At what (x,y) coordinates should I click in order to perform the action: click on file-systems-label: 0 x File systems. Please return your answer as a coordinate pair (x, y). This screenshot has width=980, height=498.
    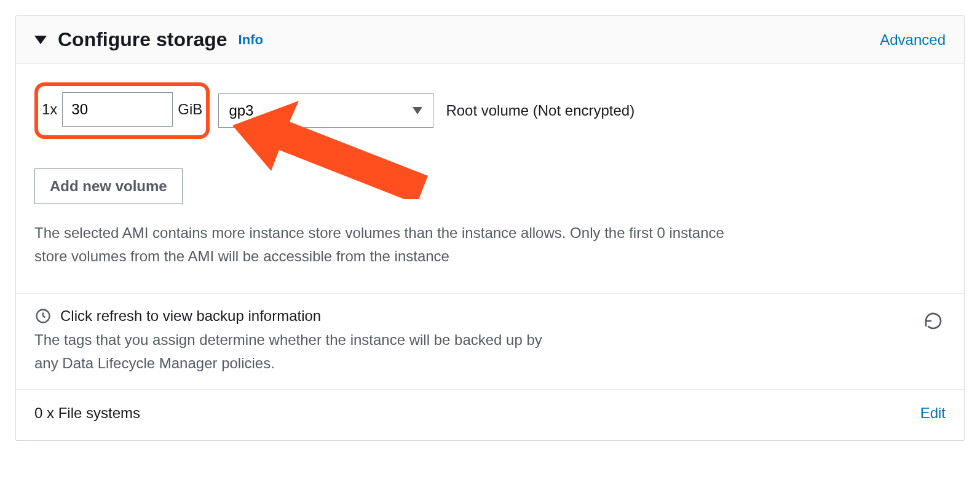
    Looking at the image, I should click on (477, 413).